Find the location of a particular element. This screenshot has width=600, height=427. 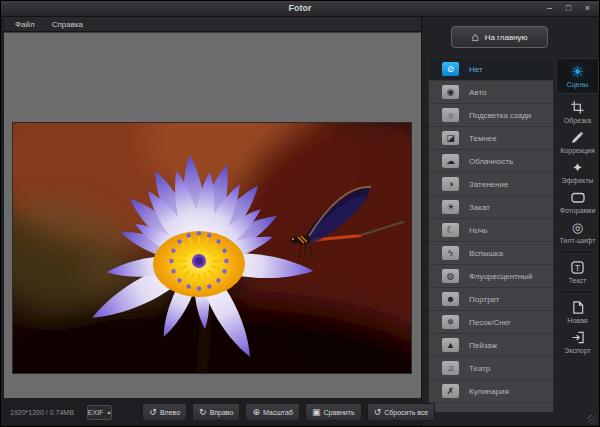

tool-label: Тилт-шифт is located at coordinates (578, 240).